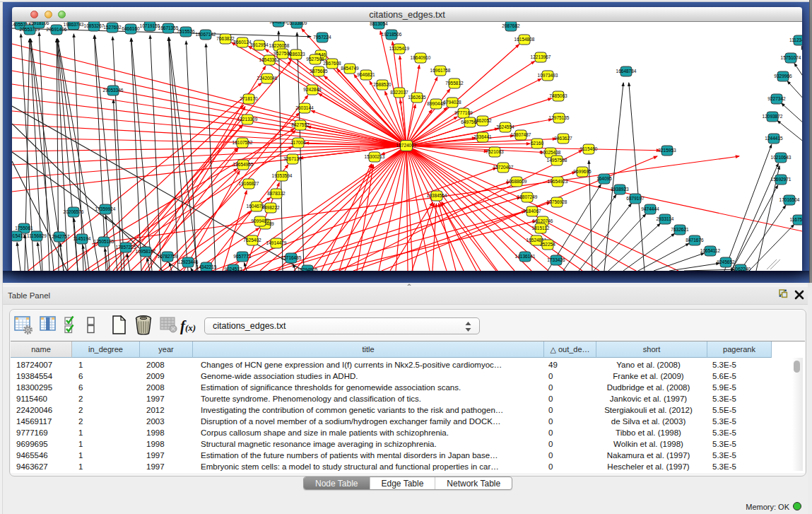 Image resolution: width=812 pixels, height=514 pixels. What do you see at coordinates (620, 189) in the screenshot?
I see `svg-text: 8938923` at bounding box center [620, 189].